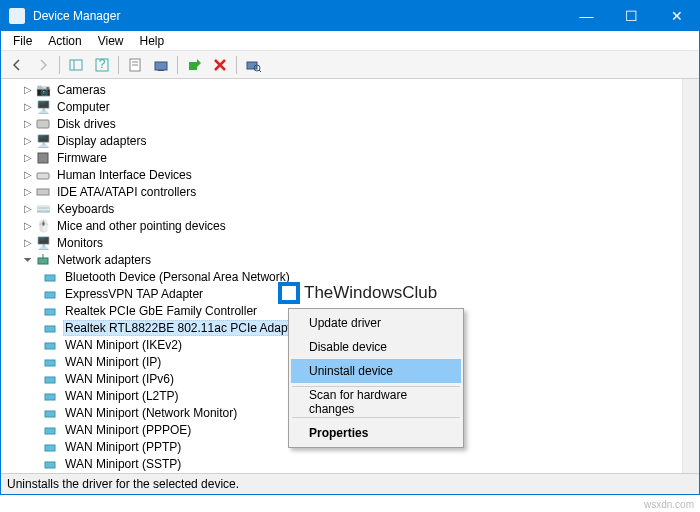 The image size is (700, 512). I want to click on tree-category-firmware: ▷Firmware, so click(344, 158).